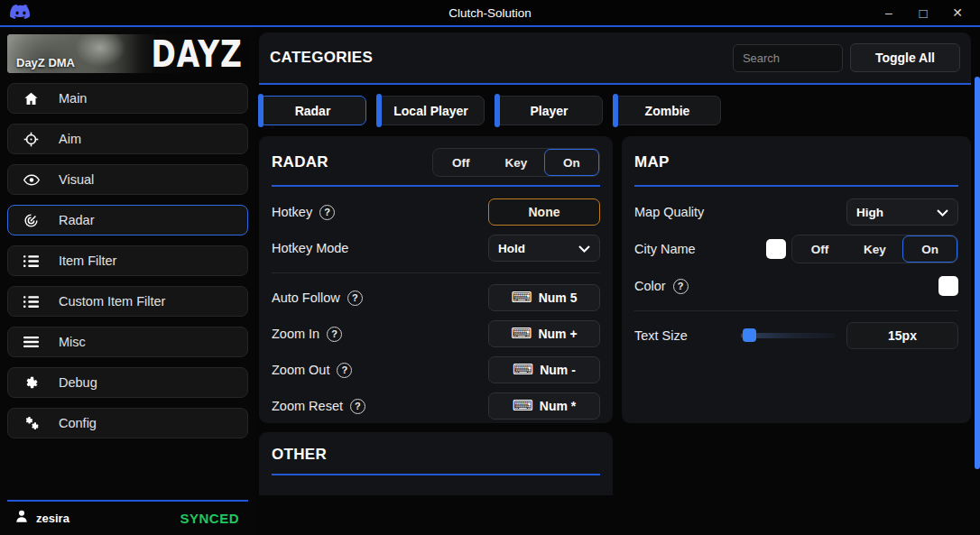  Describe the element at coordinates (128, 423) in the screenshot. I see `sidebar-item-config: Config` at that location.